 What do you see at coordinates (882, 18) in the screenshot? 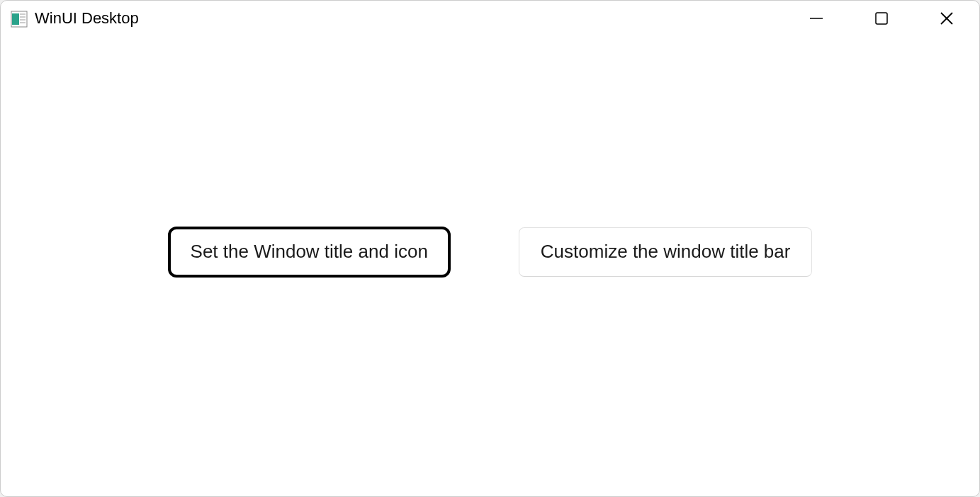
I see `maximize-button` at bounding box center [882, 18].